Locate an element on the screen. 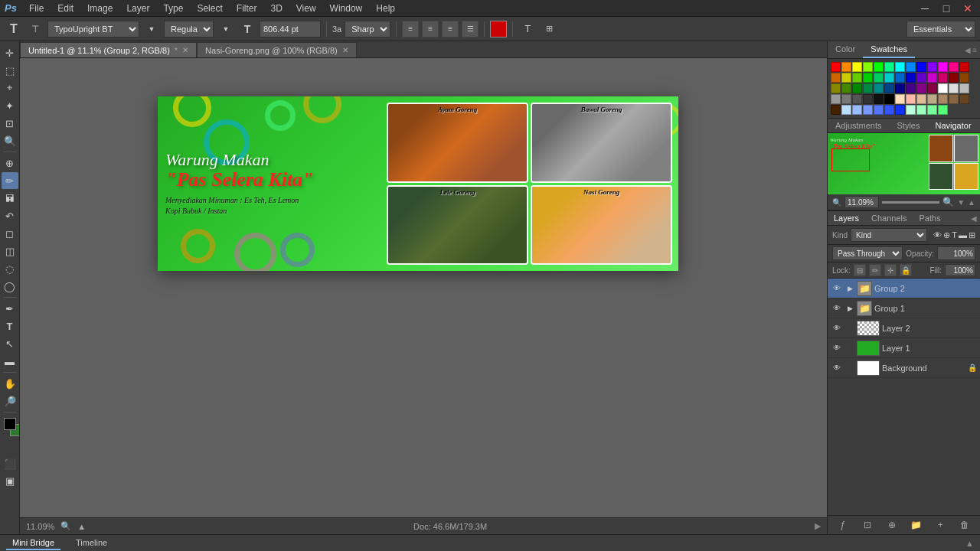  menu-select: Select is located at coordinates (210, 8).